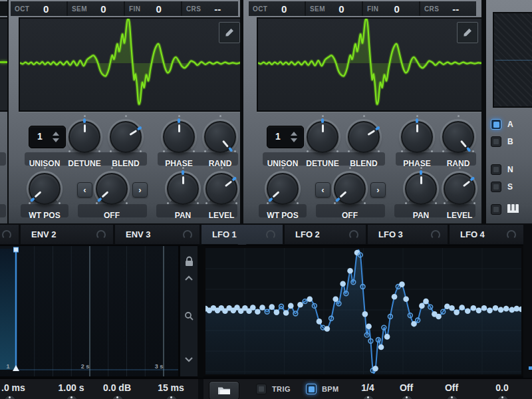 The width and height of the screenshot is (532, 399). Describe the element at coordinates (22, 9) in the screenshot. I see `field-label: OCT` at that location.